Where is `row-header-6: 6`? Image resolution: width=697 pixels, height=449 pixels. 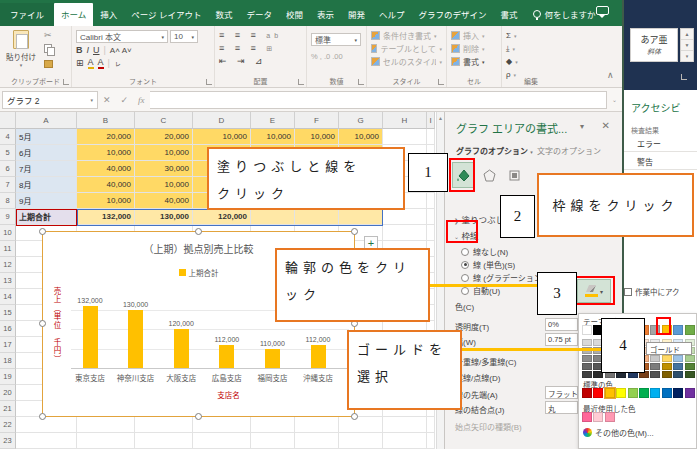 row-header-6: 6 is located at coordinates (8, 169).